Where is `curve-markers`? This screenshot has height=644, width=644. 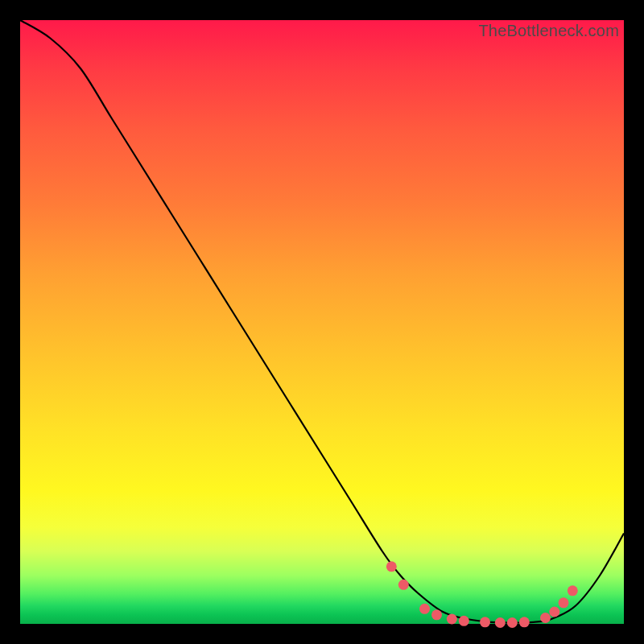 curve-markers is located at coordinates (482, 594).